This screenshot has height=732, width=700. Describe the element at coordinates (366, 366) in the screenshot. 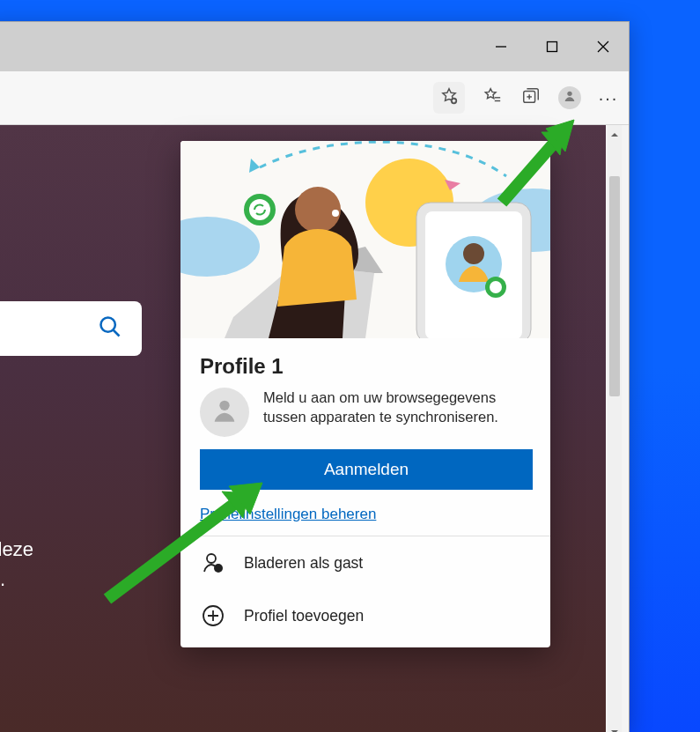

I see `profile-name: Profile 1` at that location.